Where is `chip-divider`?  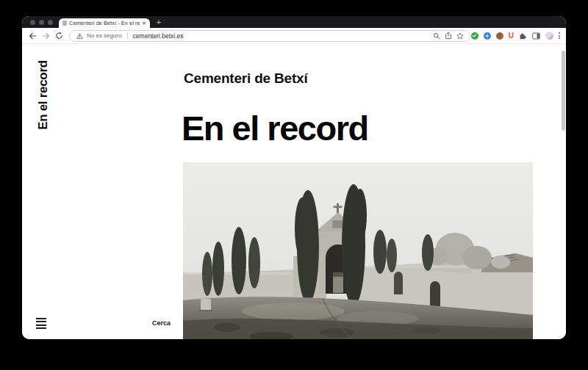
chip-divider is located at coordinates (128, 36).